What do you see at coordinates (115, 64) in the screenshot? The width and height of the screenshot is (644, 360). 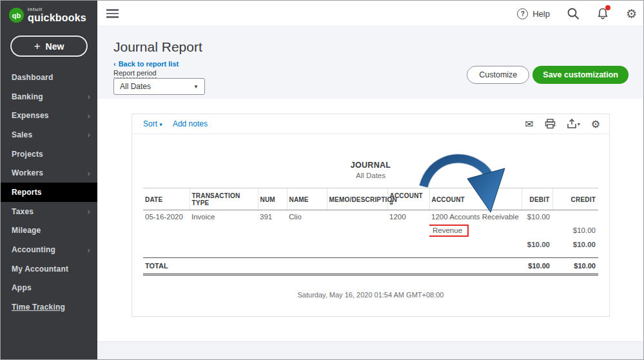 I see `back-chevron-icon: ‹` at bounding box center [115, 64].